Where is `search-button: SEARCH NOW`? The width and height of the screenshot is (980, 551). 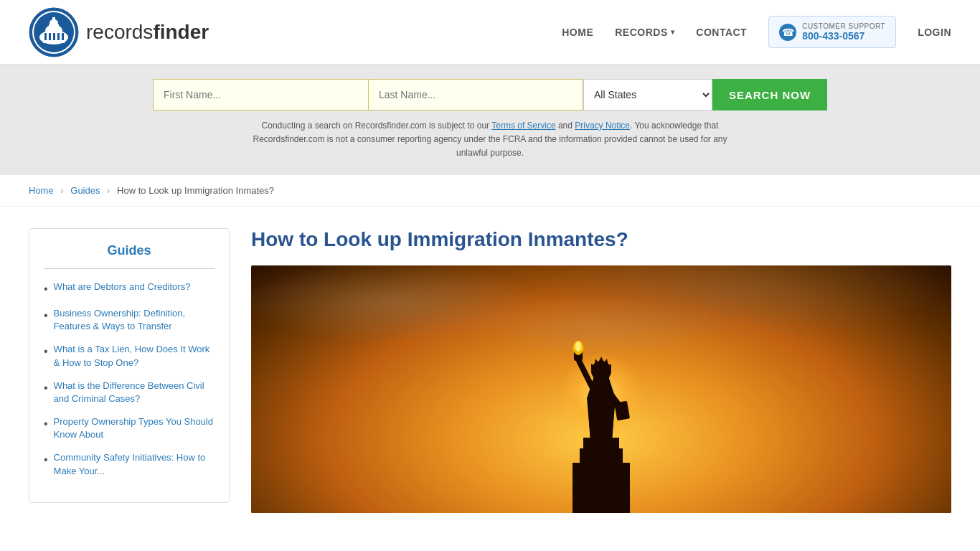 search-button: SEARCH NOW is located at coordinates (770, 95).